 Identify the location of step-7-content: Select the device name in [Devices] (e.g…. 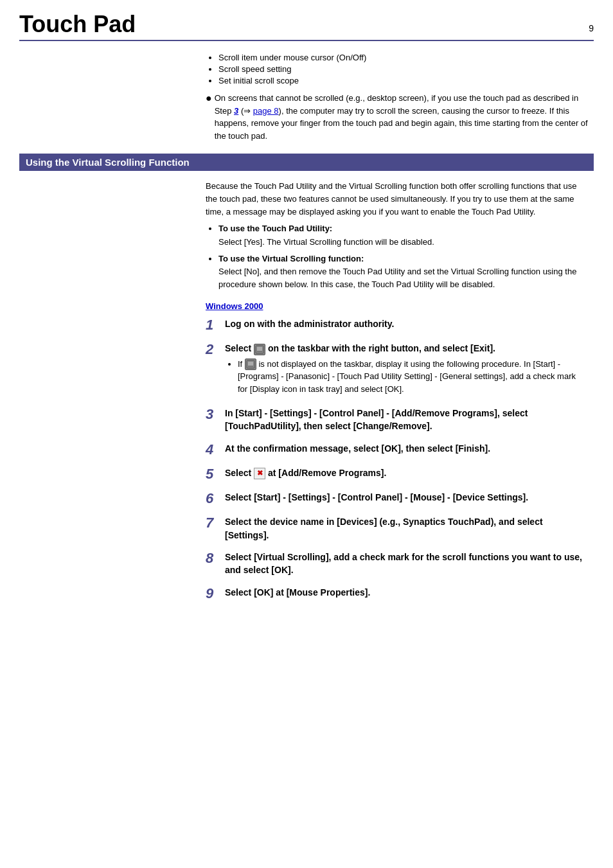
(406, 528).